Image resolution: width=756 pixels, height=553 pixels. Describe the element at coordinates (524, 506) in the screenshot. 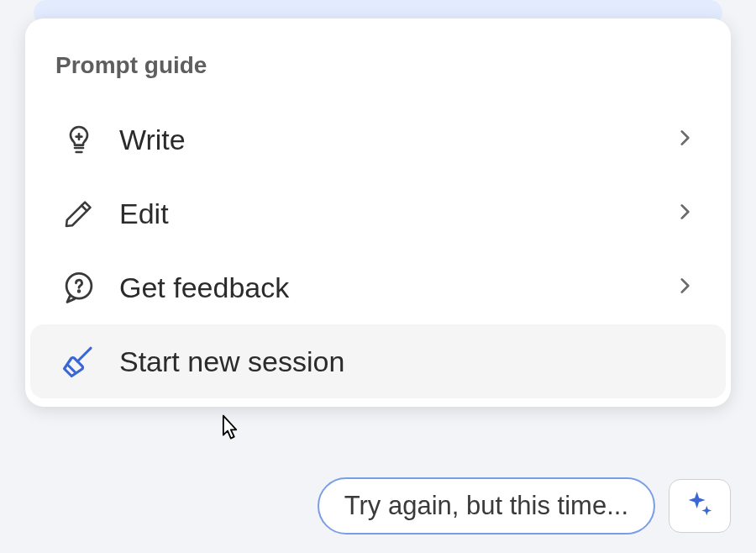

I see `bottom-bar: Try again, but this time...` at that location.